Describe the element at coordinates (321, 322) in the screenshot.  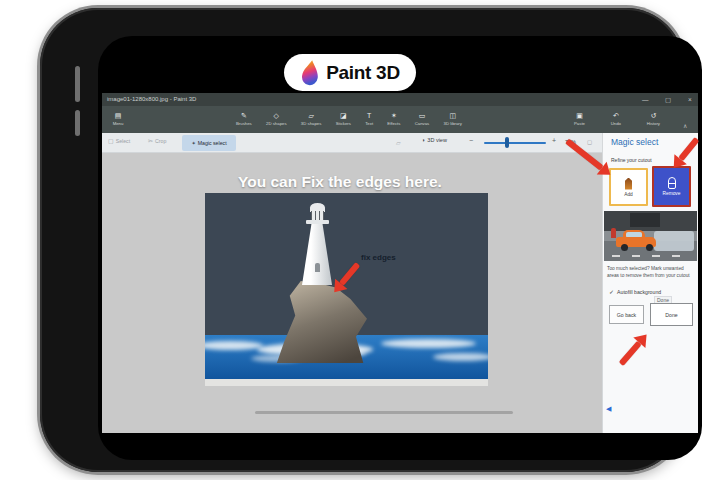
I see `rock` at that location.